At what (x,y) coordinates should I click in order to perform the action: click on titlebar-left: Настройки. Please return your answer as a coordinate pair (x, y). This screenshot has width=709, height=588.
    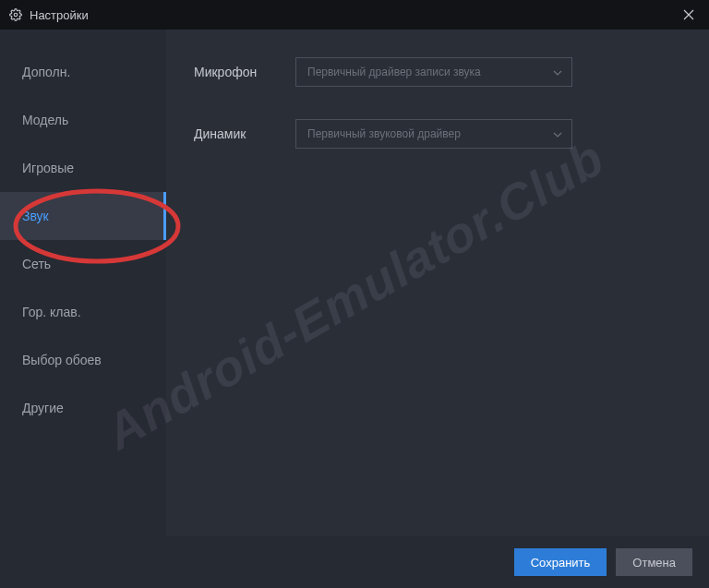
    Looking at the image, I should click on (49, 15).